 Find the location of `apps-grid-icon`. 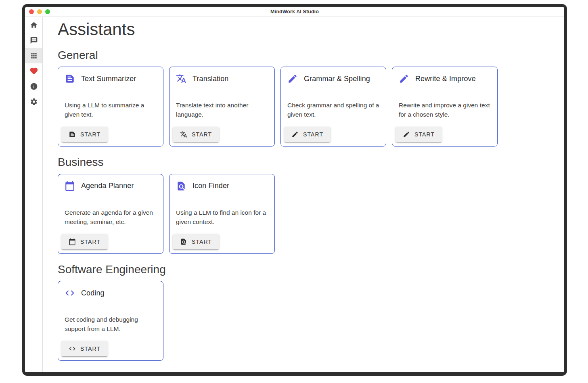

apps-grid-icon is located at coordinates (34, 56).